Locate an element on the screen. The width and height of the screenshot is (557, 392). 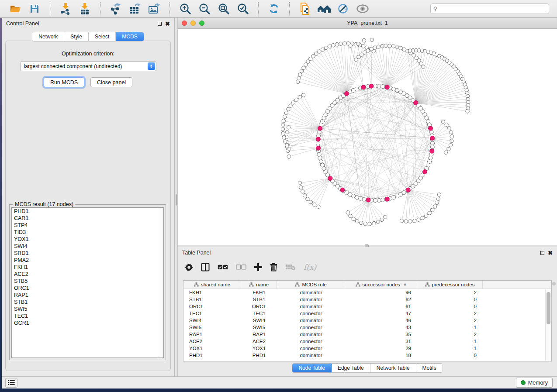
tab-network-table: Network Table is located at coordinates (393, 368).